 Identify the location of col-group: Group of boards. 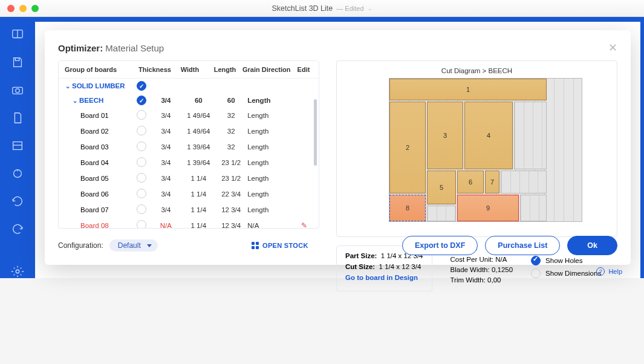
(101, 70).